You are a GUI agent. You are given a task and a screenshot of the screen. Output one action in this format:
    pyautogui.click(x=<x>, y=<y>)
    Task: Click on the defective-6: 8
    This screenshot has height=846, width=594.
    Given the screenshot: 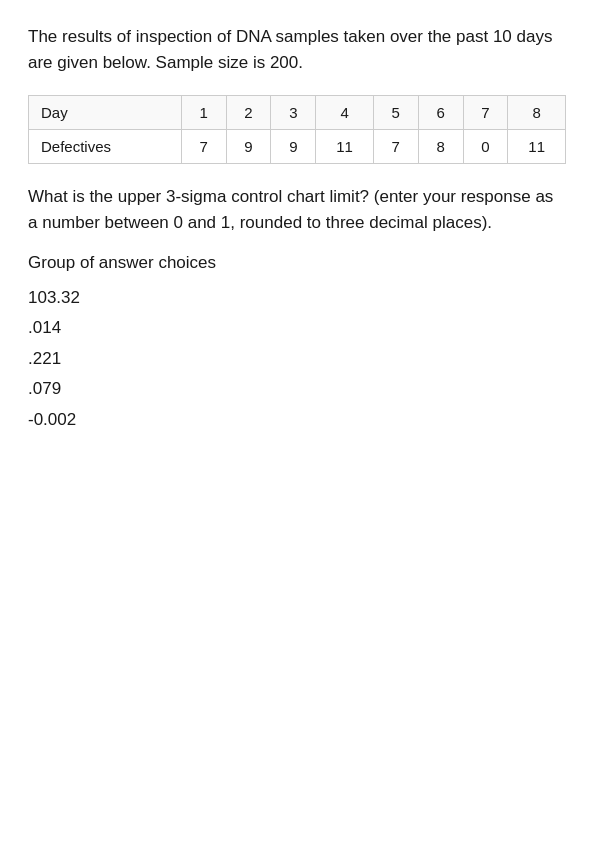 What is the action you would take?
    pyautogui.click(x=440, y=147)
    